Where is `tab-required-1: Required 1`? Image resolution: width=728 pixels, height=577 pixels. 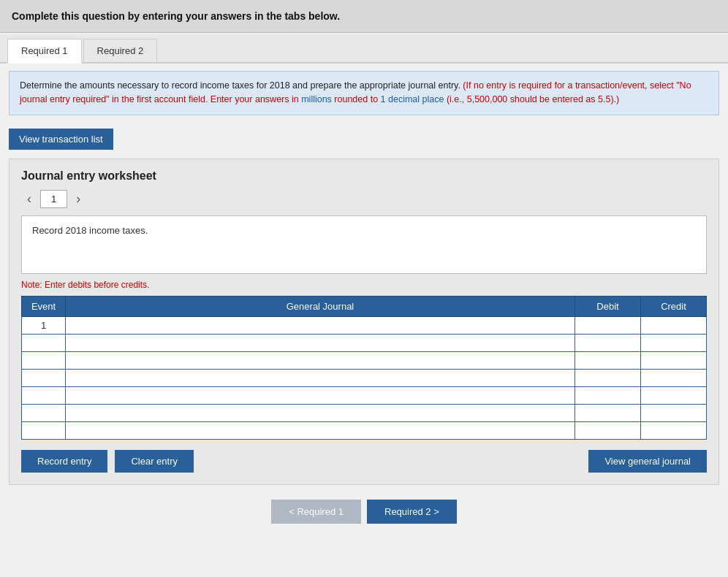
tab-required-1: Required 1 is located at coordinates (45, 51).